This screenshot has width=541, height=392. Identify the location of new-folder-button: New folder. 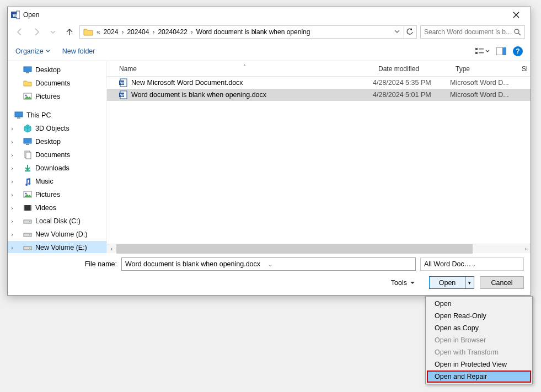
(79, 51).